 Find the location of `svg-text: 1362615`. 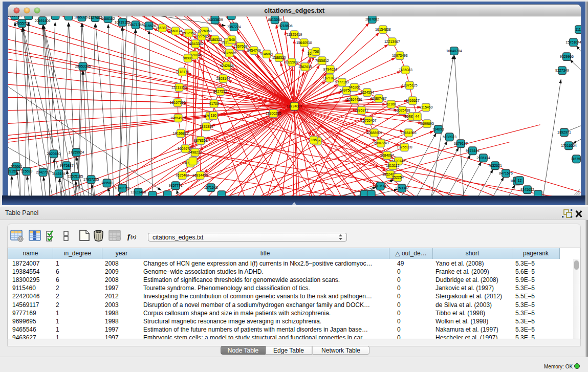

svg-text: 1362615 is located at coordinates (305, 67).